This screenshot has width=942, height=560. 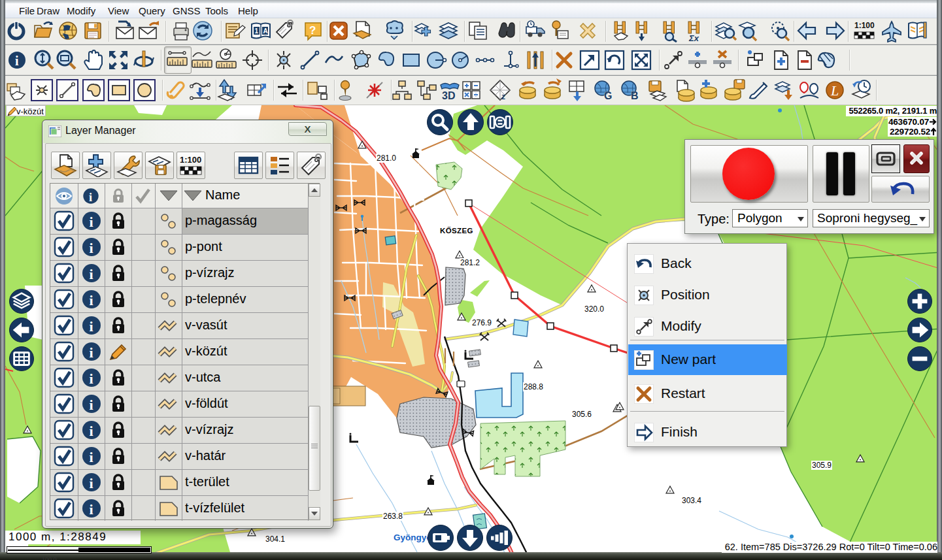 What do you see at coordinates (257, 31) in the screenshot?
I see `svg-text: 1` at bounding box center [257, 31].